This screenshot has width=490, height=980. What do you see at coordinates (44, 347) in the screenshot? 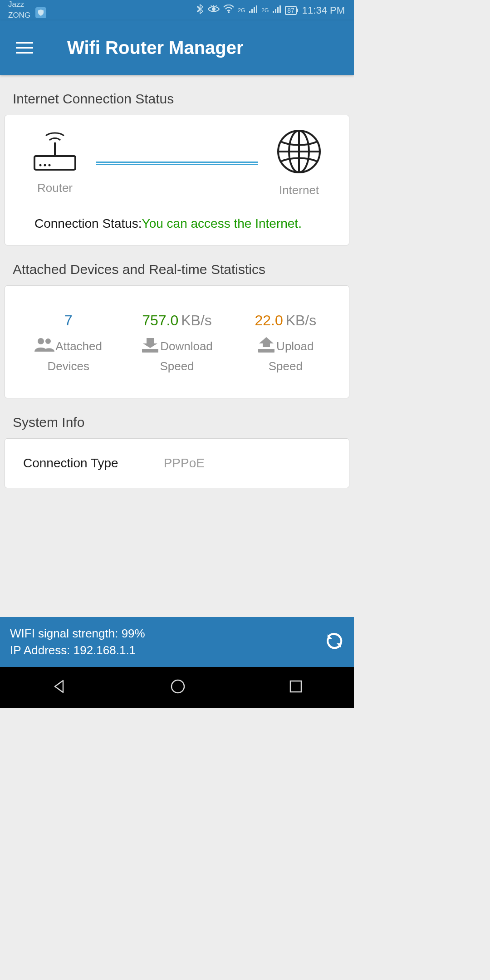
I see `users-icon` at bounding box center [44, 347].